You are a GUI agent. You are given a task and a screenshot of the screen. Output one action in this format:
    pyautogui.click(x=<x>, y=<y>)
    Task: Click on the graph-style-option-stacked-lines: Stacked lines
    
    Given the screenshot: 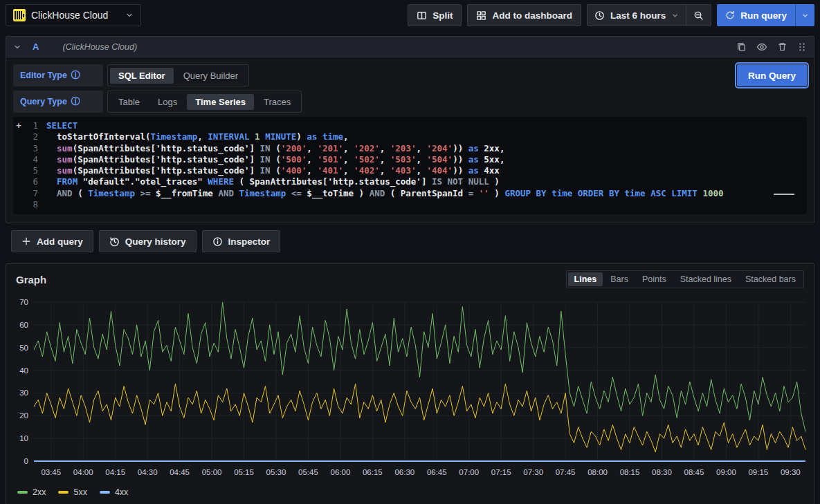 What is the action you would take?
    pyautogui.click(x=706, y=279)
    